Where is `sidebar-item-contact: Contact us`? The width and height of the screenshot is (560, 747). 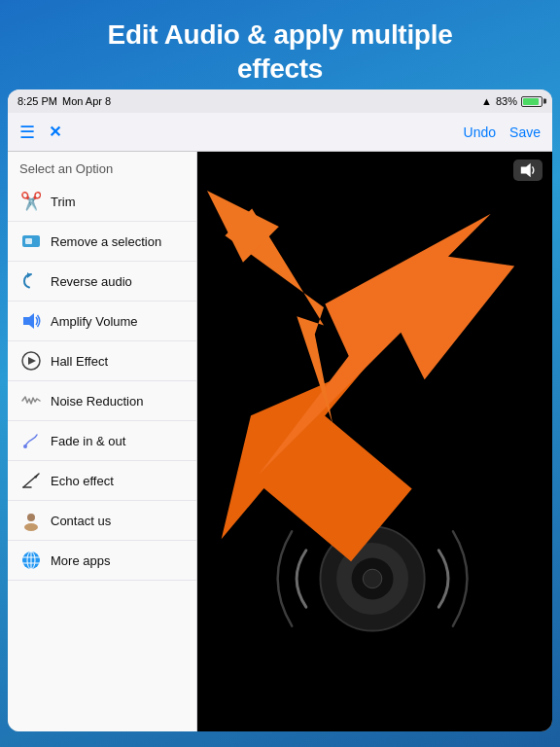 sidebar-item-contact: Contact us is located at coordinates (102, 521).